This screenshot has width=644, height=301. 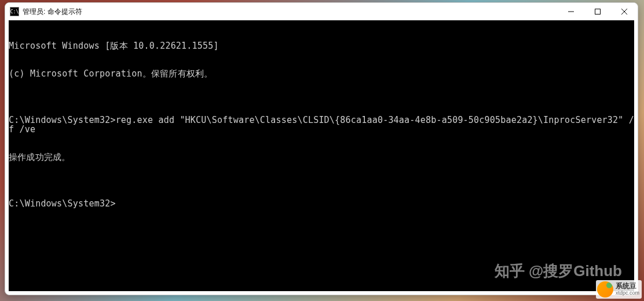 What do you see at coordinates (624, 12) in the screenshot?
I see `close-button` at bounding box center [624, 12].